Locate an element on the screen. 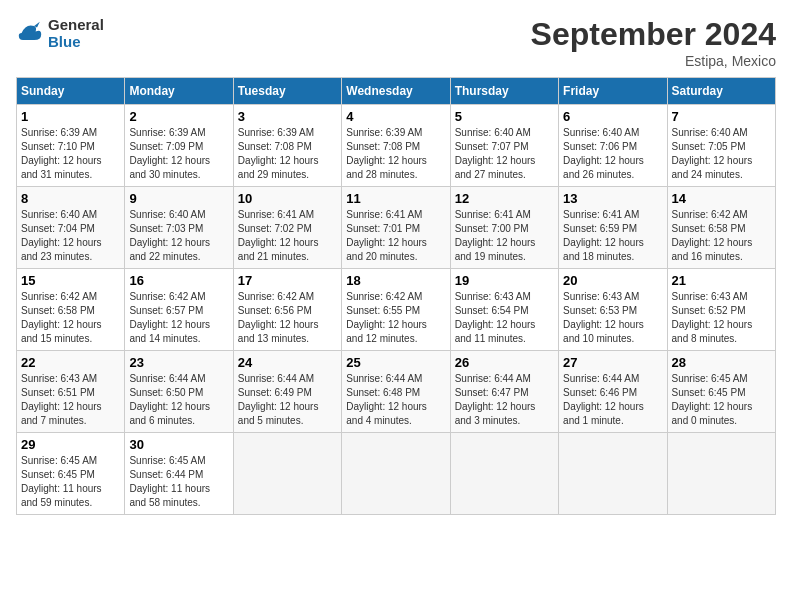 Image resolution: width=792 pixels, height=612 pixels. day-number: 13 is located at coordinates (612, 198).